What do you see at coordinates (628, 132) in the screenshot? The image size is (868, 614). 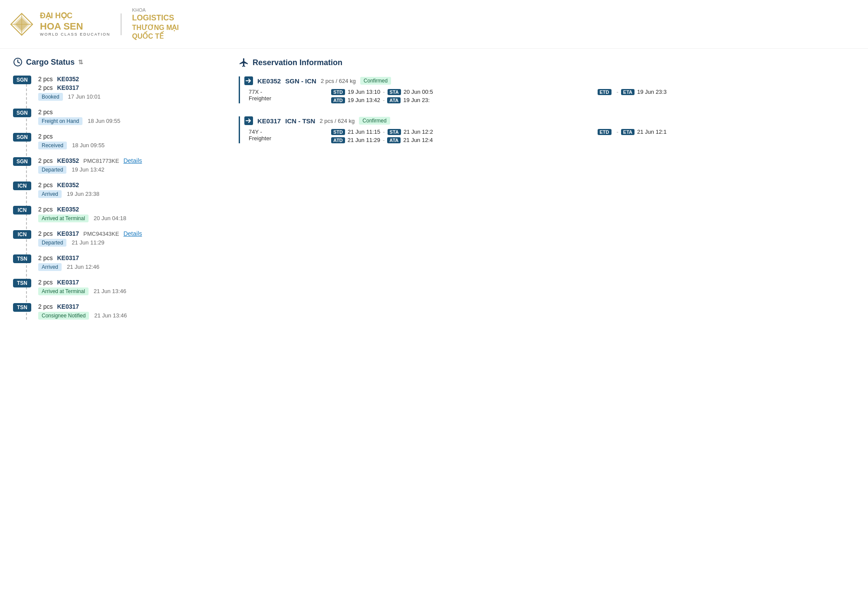 I see `eta-label2: ETA` at bounding box center [628, 132].